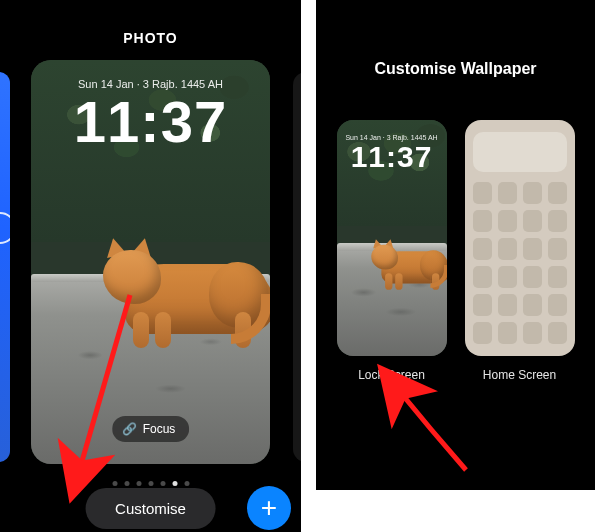  Describe the element at coordinates (130, 429) in the screenshot. I see `link-icon: 🔗` at that location.